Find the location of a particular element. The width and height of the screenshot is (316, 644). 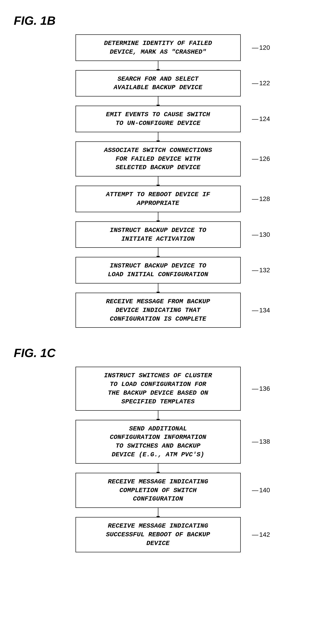

flow-row-step-130: INSTRUCT BACKUP DEVICE TOINITIATE ACTIVA… is located at coordinates (158, 235).